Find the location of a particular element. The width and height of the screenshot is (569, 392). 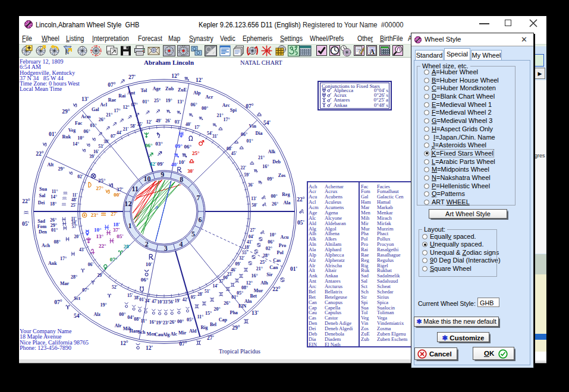

svg-text: 06' is located at coordinates (91, 265).